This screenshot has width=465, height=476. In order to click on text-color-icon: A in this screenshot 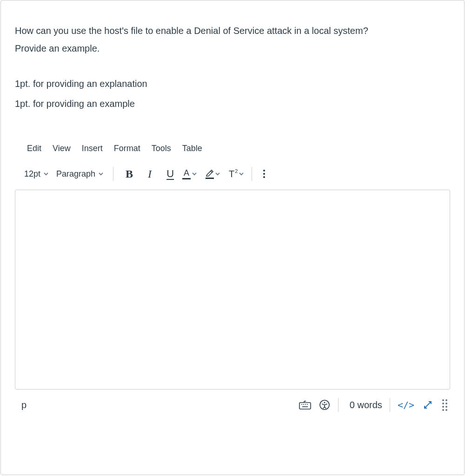, I will do `click(186, 174)`.